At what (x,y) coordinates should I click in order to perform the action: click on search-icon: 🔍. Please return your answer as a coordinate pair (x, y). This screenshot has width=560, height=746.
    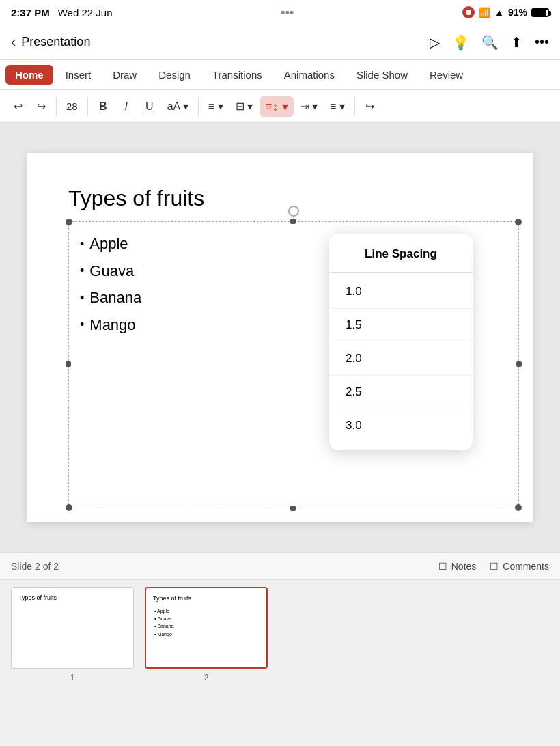
    Looking at the image, I should click on (490, 42).